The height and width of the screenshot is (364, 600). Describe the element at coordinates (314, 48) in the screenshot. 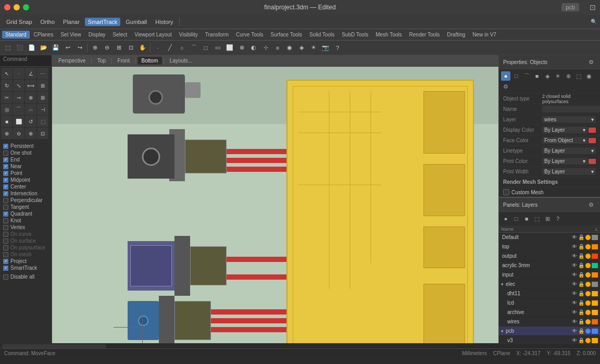

I see `light-icon: ☀` at that location.